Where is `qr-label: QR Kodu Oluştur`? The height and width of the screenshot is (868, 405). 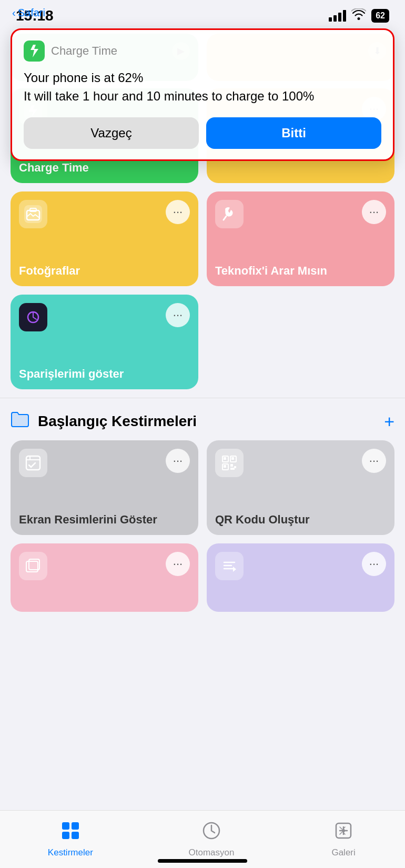 qr-label: QR Kodu Oluştur is located at coordinates (301, 520).